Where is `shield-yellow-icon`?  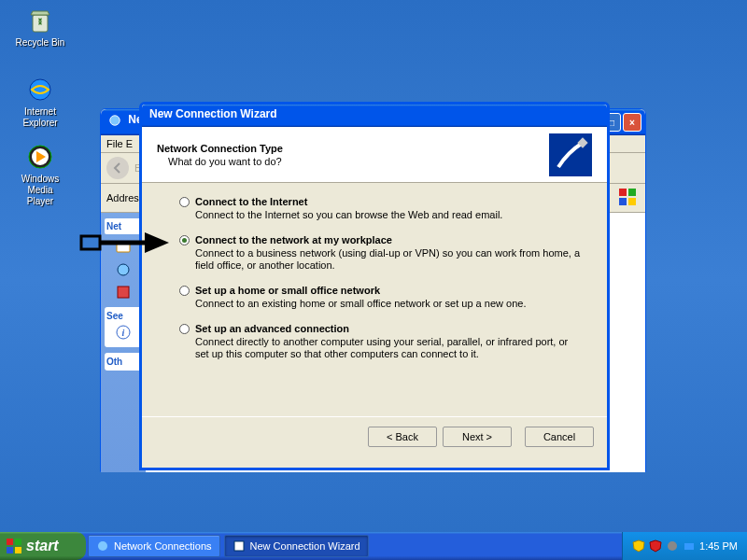 shield-yellow-icon is located at coordinates (639, 546).